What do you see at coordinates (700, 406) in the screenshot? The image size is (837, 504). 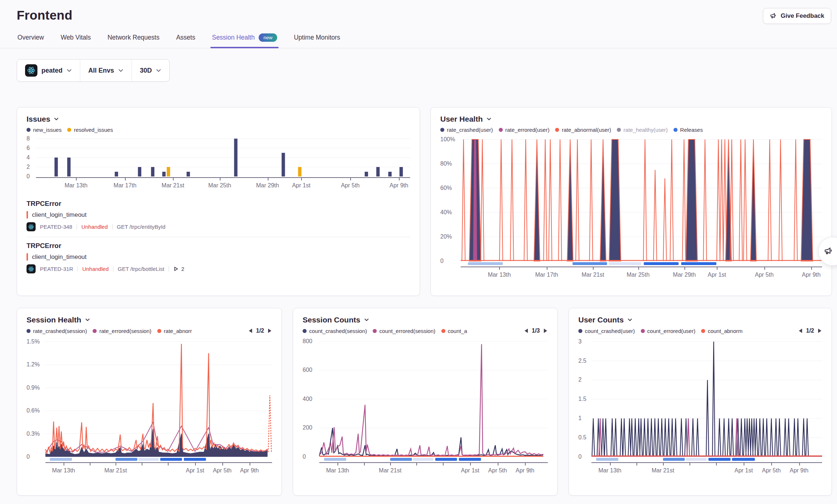 I see `user-counts-chart: 00.511.522.53Mar 13thMar 21stApr 1stApr …` at bounding box center [700, 406].